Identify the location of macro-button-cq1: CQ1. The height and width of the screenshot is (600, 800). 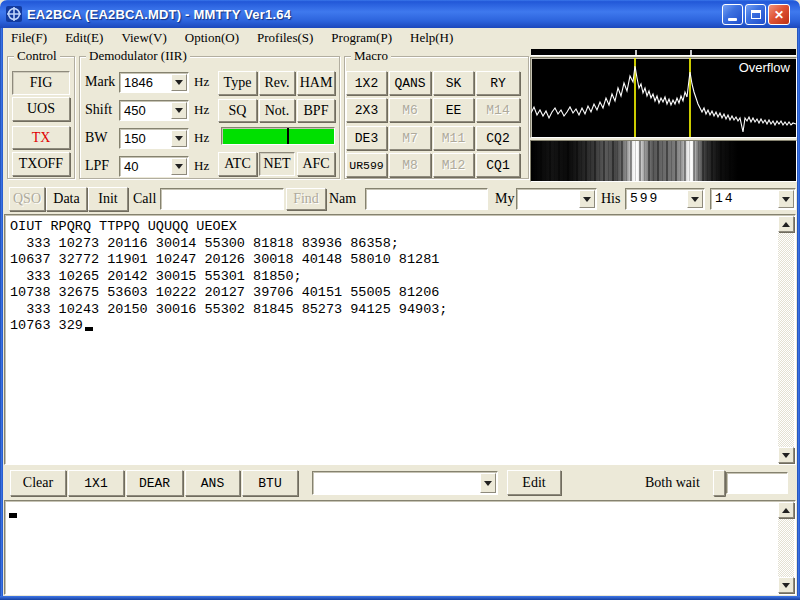
(498, 165).